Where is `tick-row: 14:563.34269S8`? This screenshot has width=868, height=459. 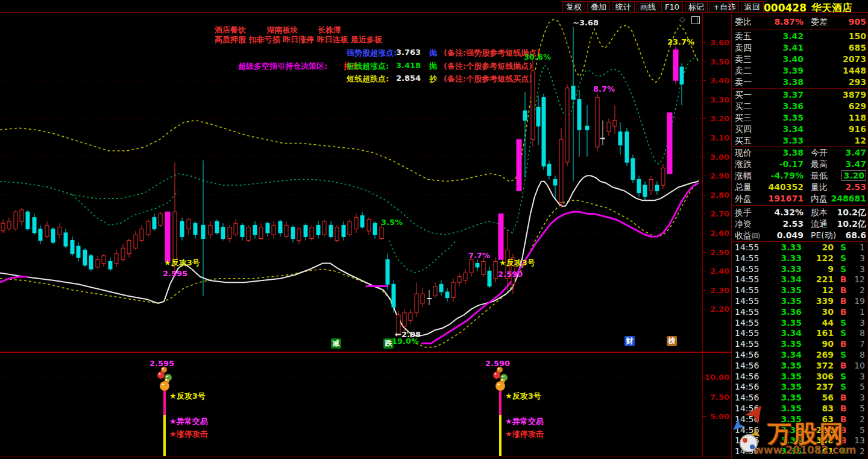 tick-row: 14:563.34269S8 is located at coordinates (800, 355).